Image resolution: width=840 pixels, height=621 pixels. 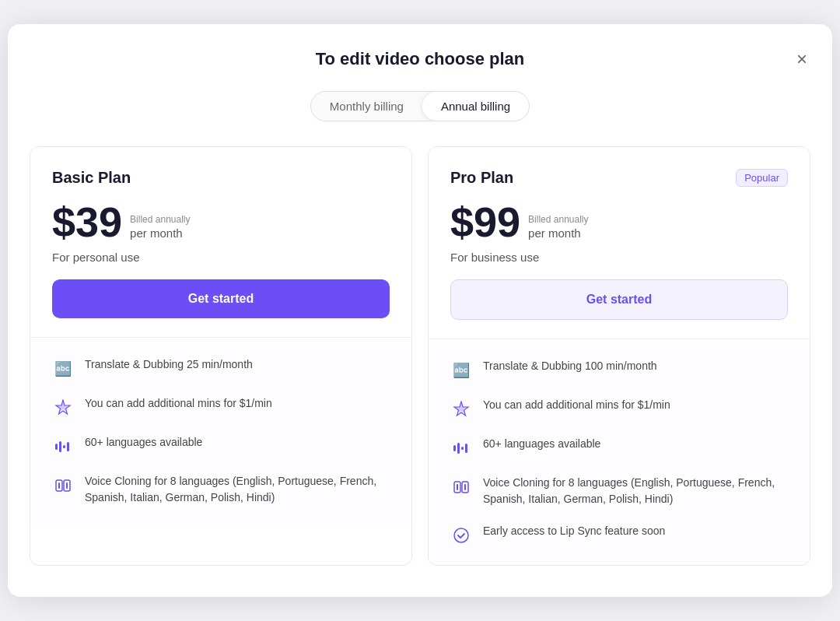 What do you see at coordinates (143, 442) in the screenshot?
I see `basic-feature-3-text: 60+ languages available` at bounding box center [143, 442].